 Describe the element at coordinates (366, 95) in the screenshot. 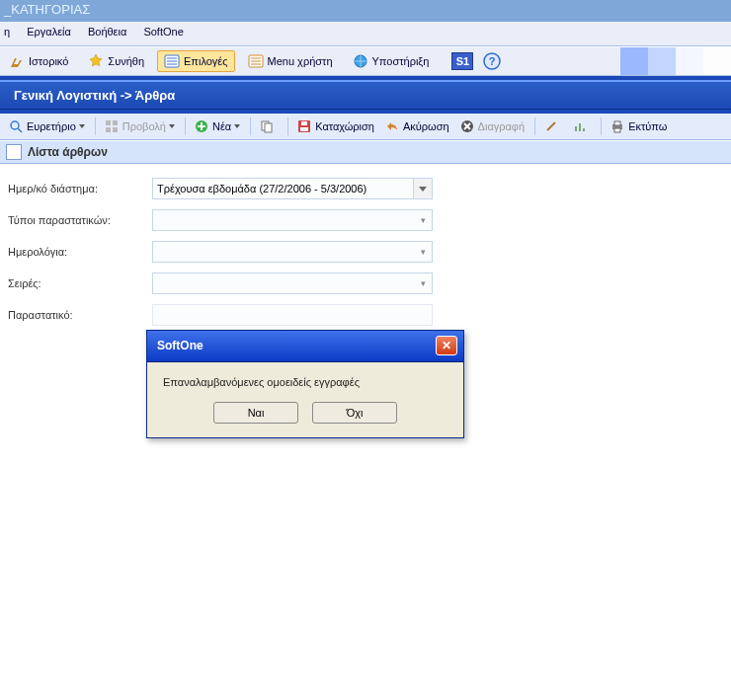

I see `breadcrumb: Γενική Λογιστική -> Άρθρα` at that location.